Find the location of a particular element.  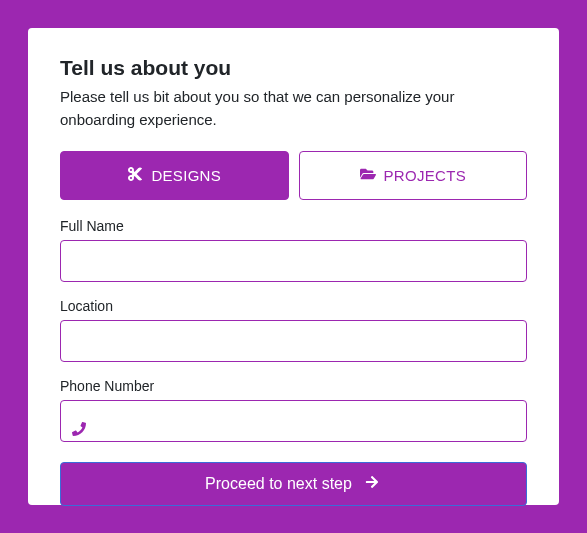

phone-label: Phone Number is located at coordinates (294, 386).